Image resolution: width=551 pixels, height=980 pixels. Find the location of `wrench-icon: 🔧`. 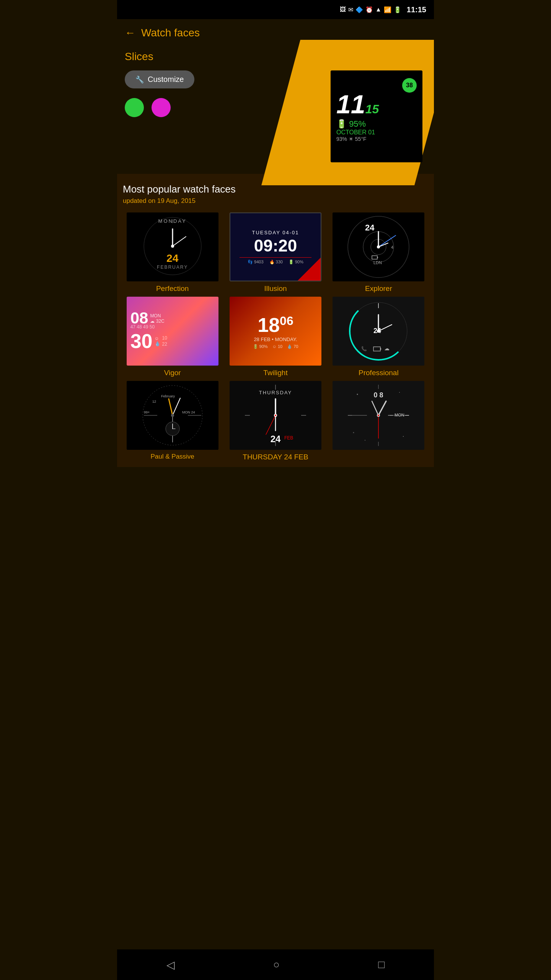

wrench-icon: 🔧 is located at coordinates (140, 80).